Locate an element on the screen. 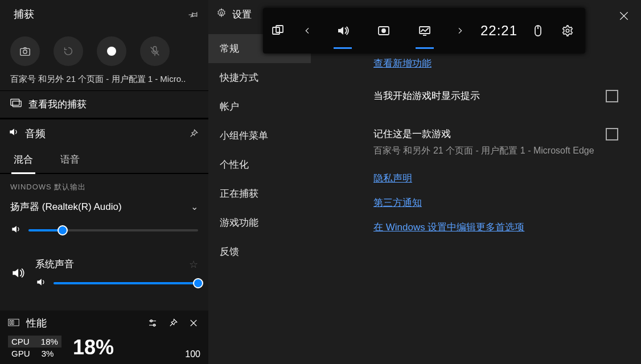 This screenshot has height=364, width=641. system-sound-label: 系统声音 is located at coordinates (55, 264).